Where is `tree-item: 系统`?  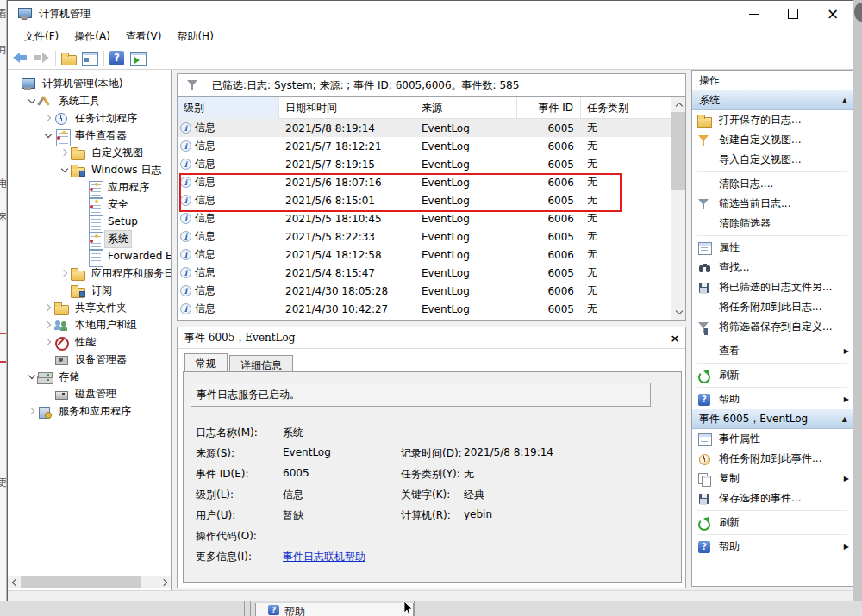 tree-item: 系统 is located at coordinates (90, 239).